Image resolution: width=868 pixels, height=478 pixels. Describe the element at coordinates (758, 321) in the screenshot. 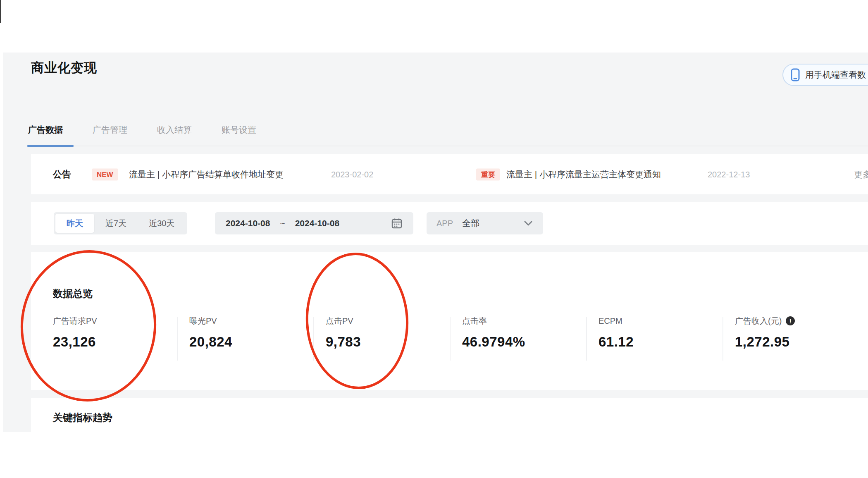

I see `metric-label: 广告收入(元)` at that location.